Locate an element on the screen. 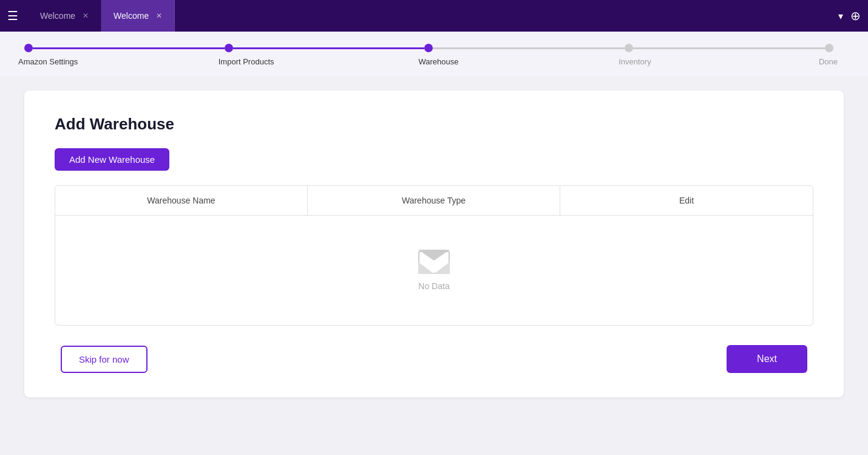 The image size is (868, 455). topbar: ☰ Welcome ✕ Welcome ✕ ▾ ⊕ is located at coordinates (434, 16).